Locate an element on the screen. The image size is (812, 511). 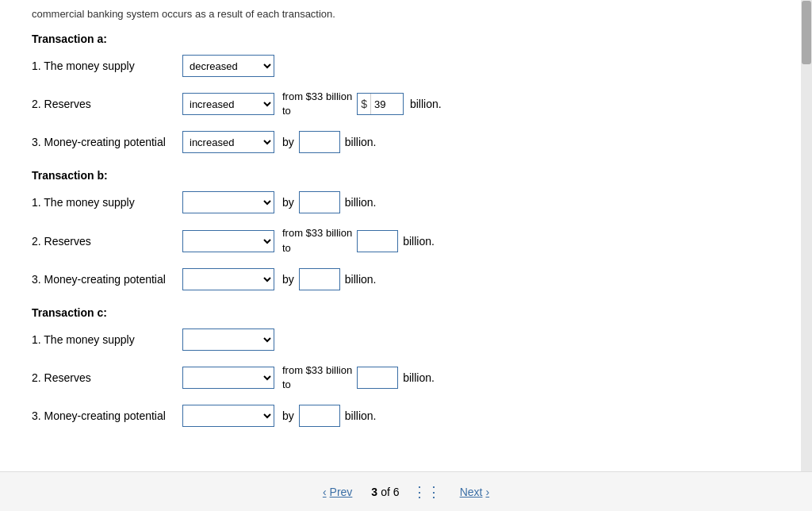
dollar-sign: $ is located at coordinates (365, 104).